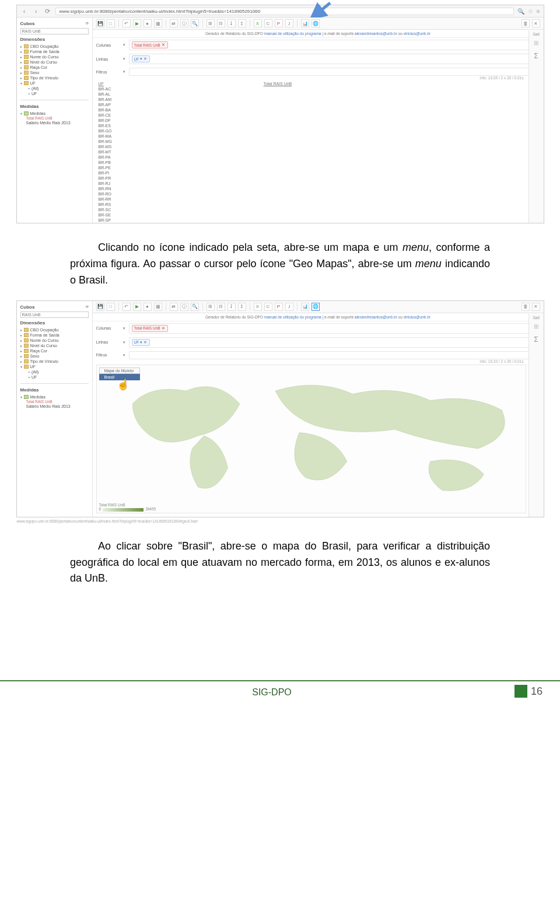 The image size is (560, 924). Describe the element at coordinates (531, 12) in the screenshot. I see `star-icon: ☆` at that location.